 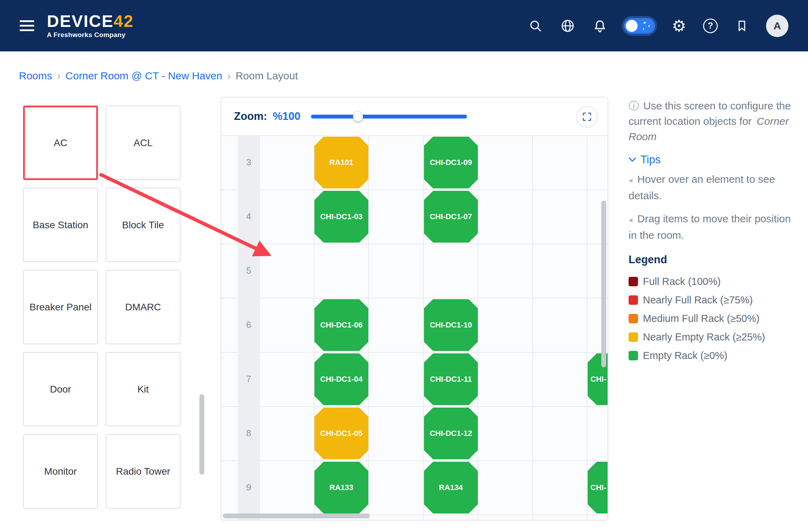 I want to click on rack-chi-dc1-10: CHI-DC1-10, so click(x=451, y=325).